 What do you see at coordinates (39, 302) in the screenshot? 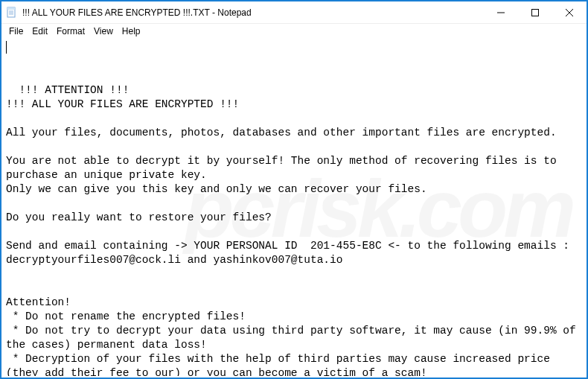
I see `note-line: Attention!` at bounding box center [39, 302].